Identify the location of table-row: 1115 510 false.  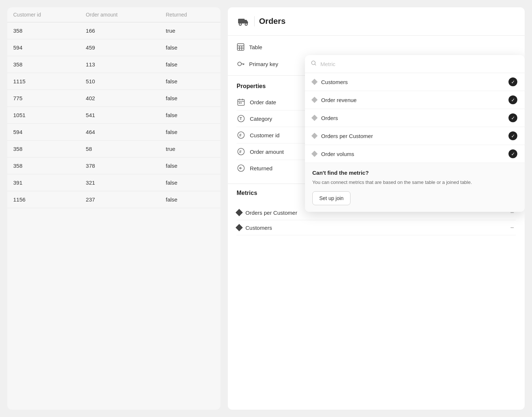
(114, 81).